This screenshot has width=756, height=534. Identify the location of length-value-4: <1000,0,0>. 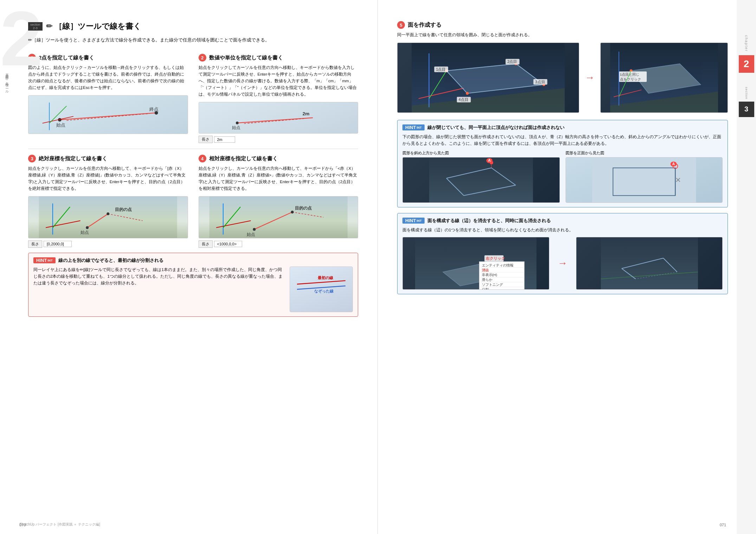
(228, 244).